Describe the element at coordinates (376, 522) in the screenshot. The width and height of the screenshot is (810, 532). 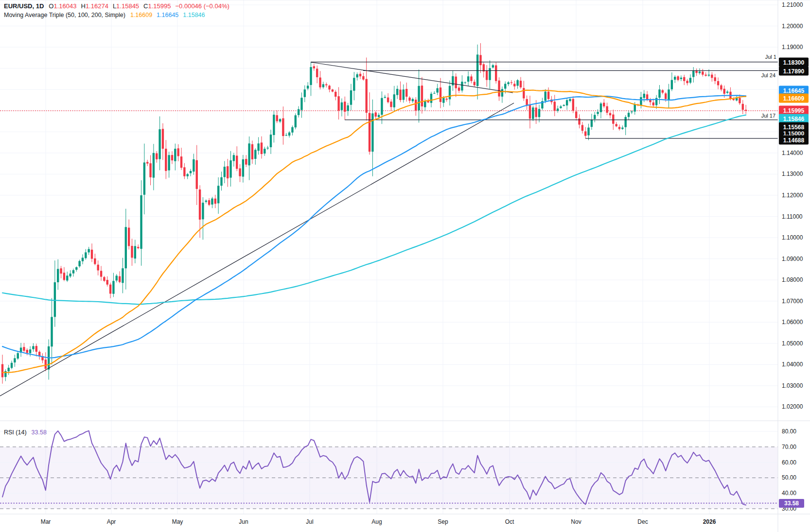
I see `time-tick: Aug` at that location.